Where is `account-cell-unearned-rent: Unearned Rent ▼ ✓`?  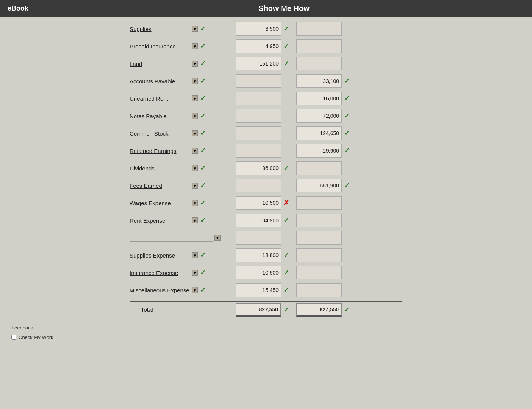
account-cell-unearned-rent: Unearned Rent ▼ ✓ is located at coordinates (183, 98).